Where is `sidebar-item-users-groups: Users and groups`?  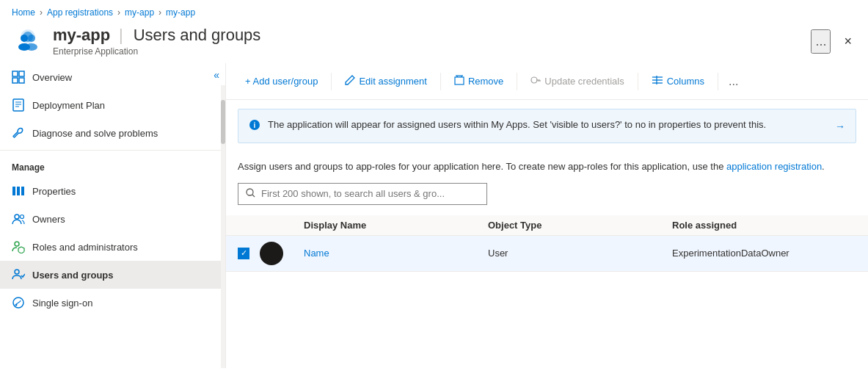 sidebar-item-users-groups: Users and groups is located at coordinates (113, 275).